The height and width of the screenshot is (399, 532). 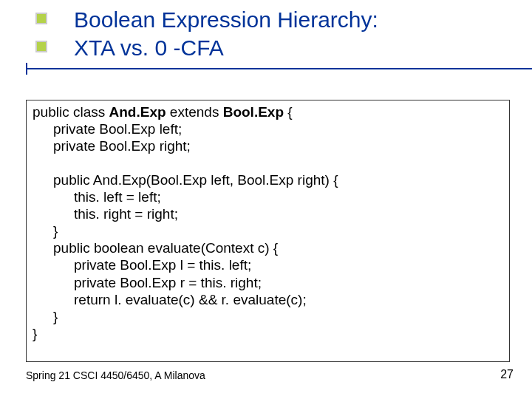 I want to click on footer-course-info: Spring 21 CSCI 4450/6450, A Milanova, so click(x=115, y=375).